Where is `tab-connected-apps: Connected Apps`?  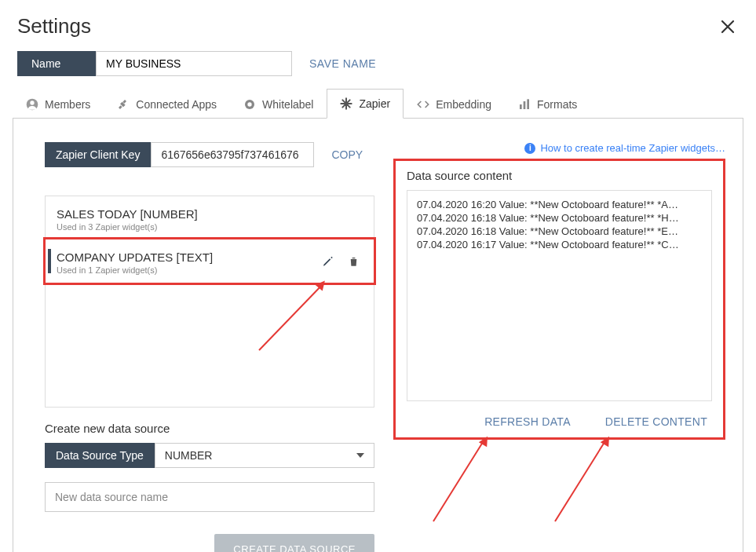
tab-connected-apps: Connected Apps is located at coordinates (166, 104).